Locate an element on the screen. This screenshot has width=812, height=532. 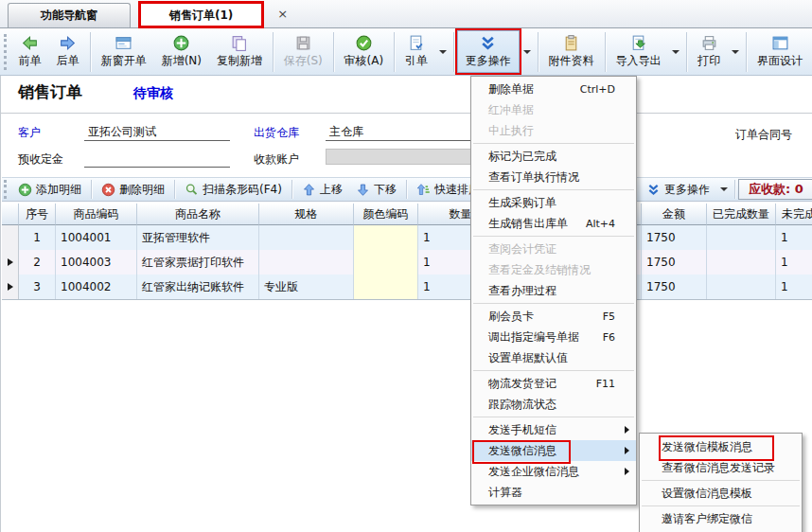
header-name: 商品名称 is located at coordinates (199, 214).